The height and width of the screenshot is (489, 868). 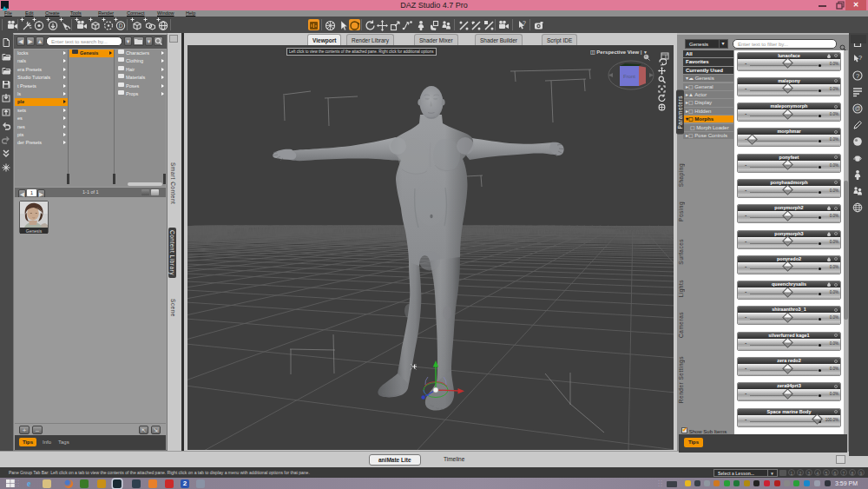 What do you see at coordinates (629, 76) in the screenshot?
I see `svg-text: Front` at bounding box center [629, 76].